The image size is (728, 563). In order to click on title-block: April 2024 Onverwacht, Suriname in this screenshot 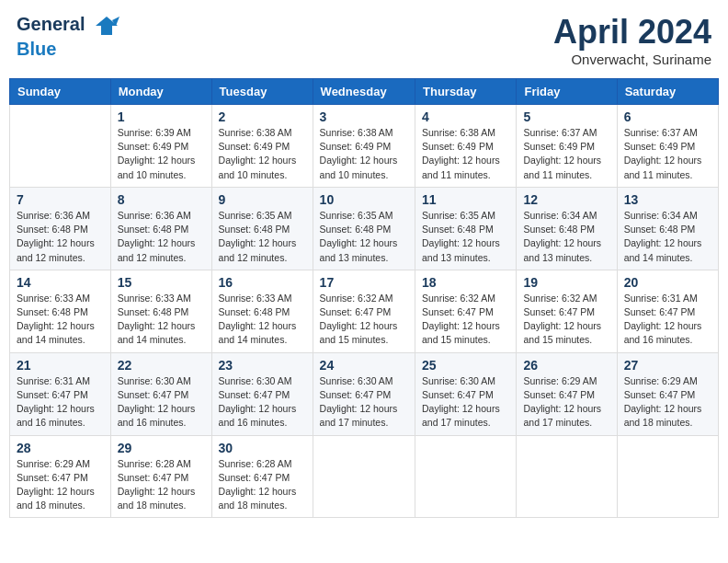, I will do `click(632, 40)`.